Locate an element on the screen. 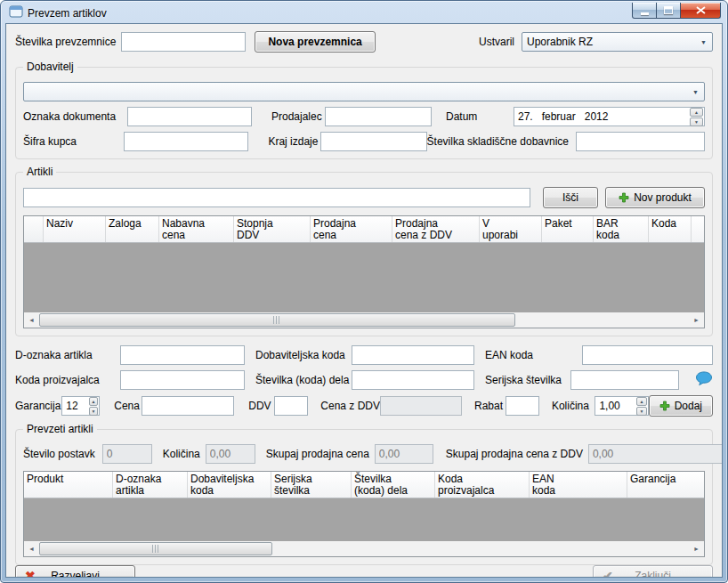 This screenshot has width=728, height=583. chevron-down-icon: ▼ is located at coordinates (703, 43).